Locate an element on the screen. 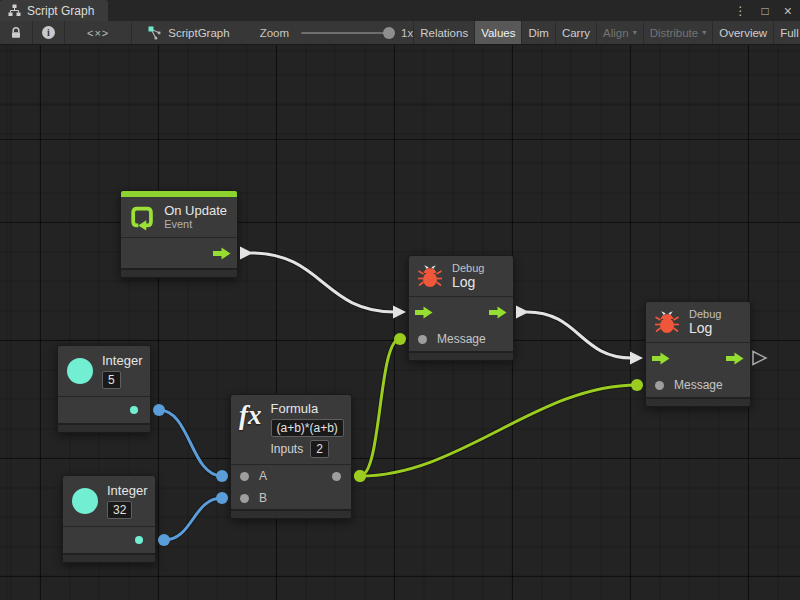 This screenshot has height=600, width=800. values-button: Values is located at coordinates (498, 32).